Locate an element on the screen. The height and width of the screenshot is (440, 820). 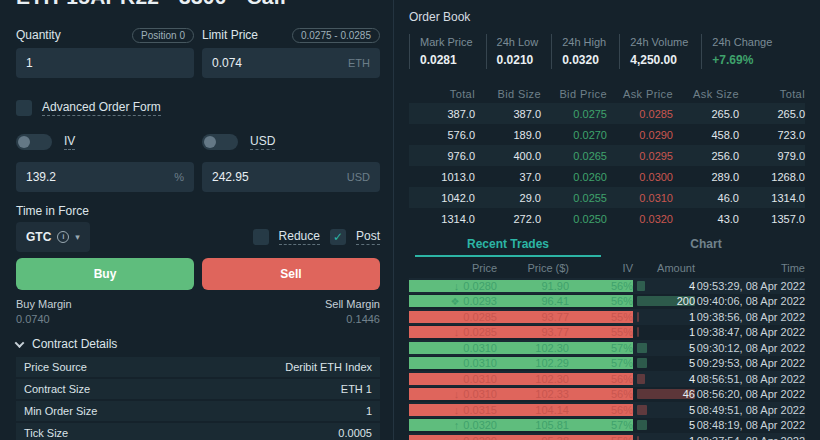
contract-details-title: Contract Details is located at coordinates (74, 344).